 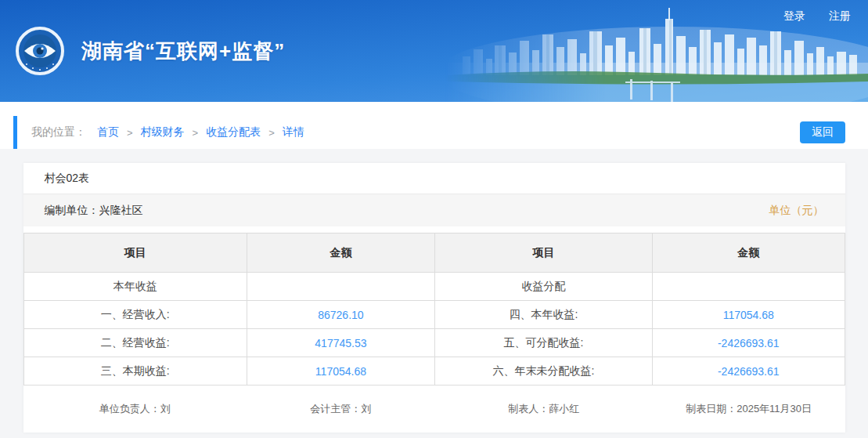 What do you see at coordinates (434, 315) in the screenshot?
I see `table-row: 一、经营收入: 86726.10 四、本年收益: 117054.68` at bounding box center [434, 315].